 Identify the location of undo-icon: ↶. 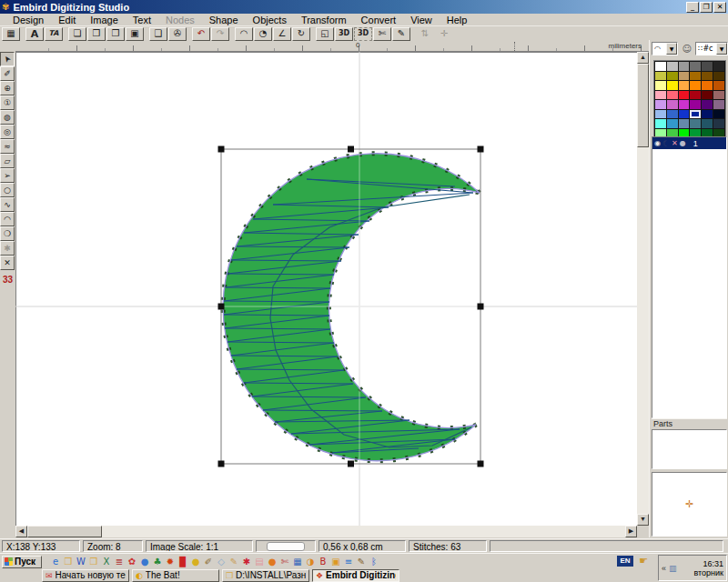
(201, 35).